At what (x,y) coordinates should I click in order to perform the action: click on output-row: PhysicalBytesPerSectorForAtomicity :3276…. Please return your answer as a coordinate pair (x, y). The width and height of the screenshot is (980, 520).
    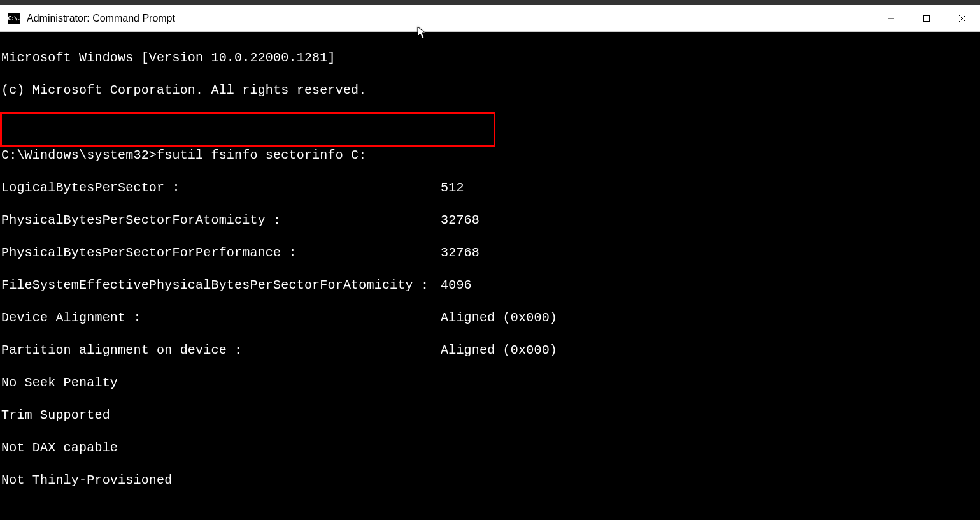
    Looking at the image, I should click on (490, 220).